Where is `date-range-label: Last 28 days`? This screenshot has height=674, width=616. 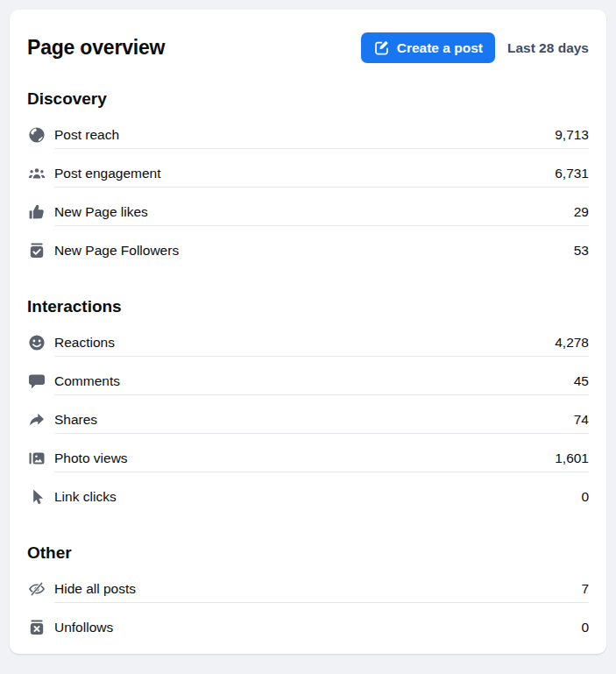 date-range-label: Last 28 days is located at coordinates (549, 48).